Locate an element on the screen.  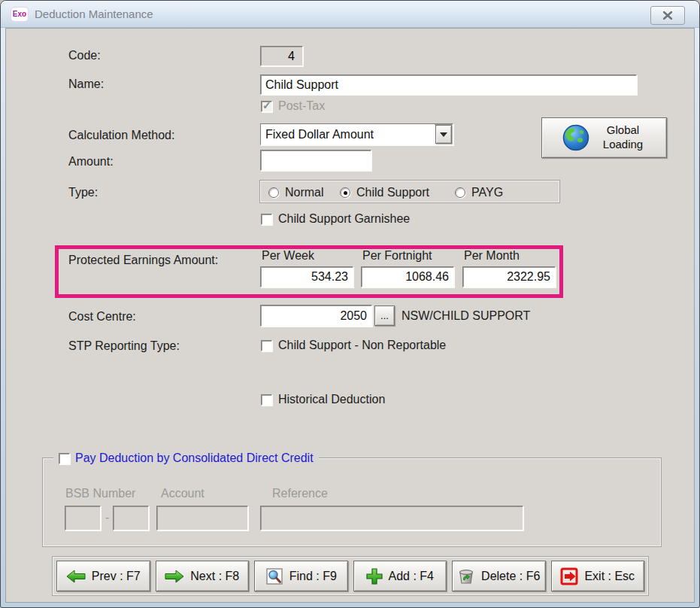
direct-credit-label: Pay Deduction by Consolidated Direct Cre… is located at coordinates (194, 458).